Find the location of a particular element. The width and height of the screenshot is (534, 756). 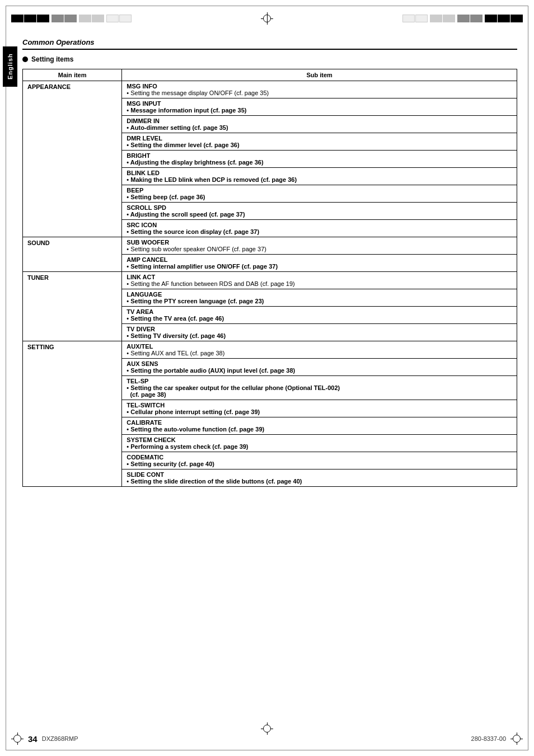

sub-item-cell: SCROLL SPD• Adjusting the scroll speed (… is located at coordinates (320, 212).